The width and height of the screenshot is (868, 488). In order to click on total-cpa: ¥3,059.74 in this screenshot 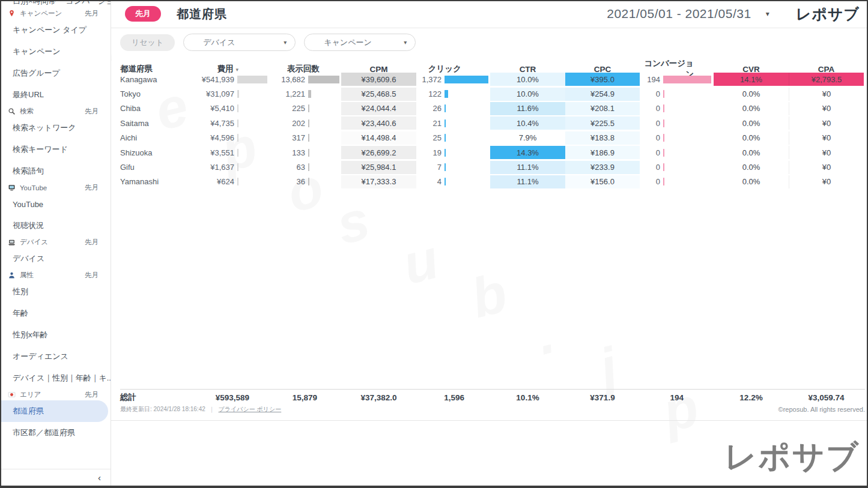, I will do `click(827, 397)`.